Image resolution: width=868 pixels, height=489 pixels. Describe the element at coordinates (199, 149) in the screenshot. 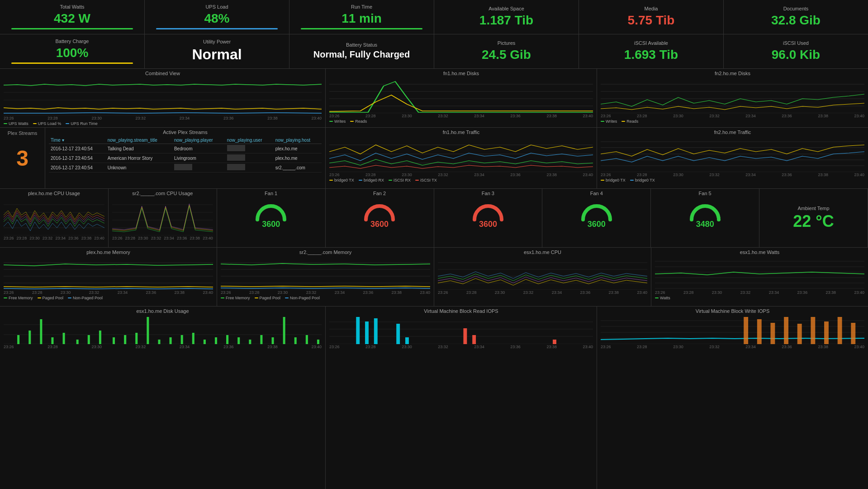

I see `plex-row1-player: Bedroom` at that location.